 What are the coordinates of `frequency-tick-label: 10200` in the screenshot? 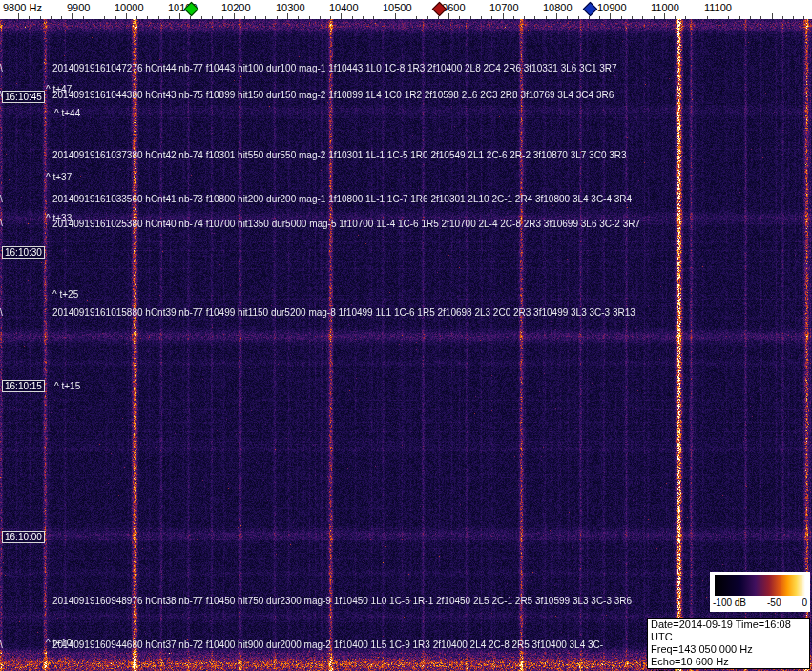 It's located at (237, 8).